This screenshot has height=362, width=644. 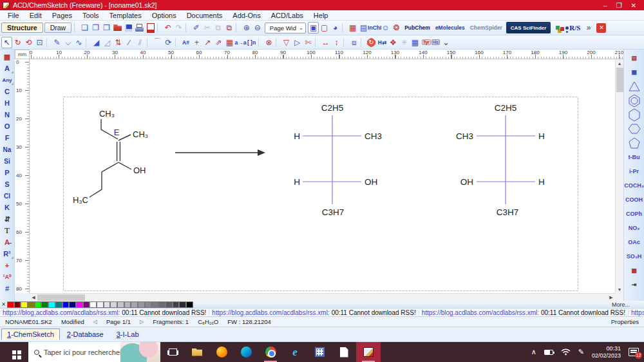 I want to click on toolbar2-overflow-chevron: ⌄, so click(x=446, y=43).